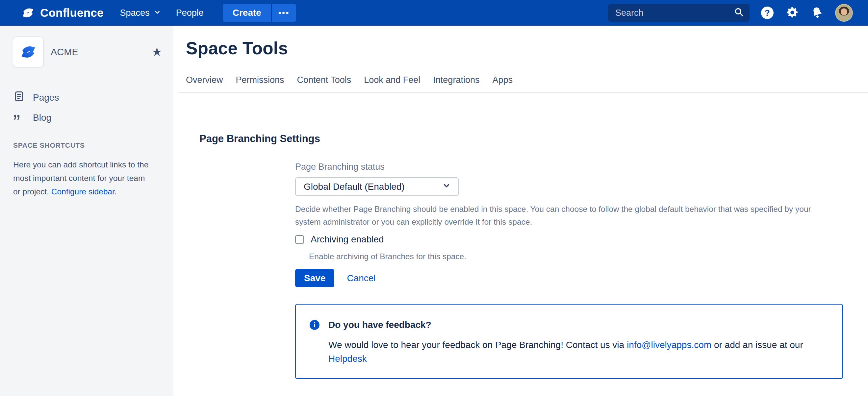  I want to click on feedback-header: i Do you have feedback?, so click(569, 325).